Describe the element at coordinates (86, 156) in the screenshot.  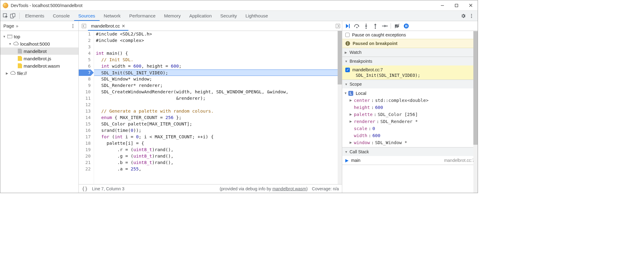
I see `gutter-line: 20` at that location.